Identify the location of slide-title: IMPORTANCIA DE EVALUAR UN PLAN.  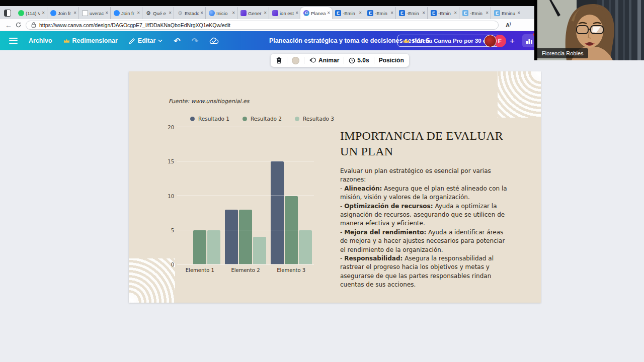
(428, 144).